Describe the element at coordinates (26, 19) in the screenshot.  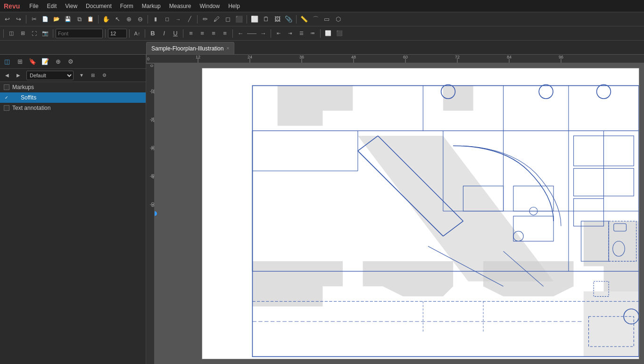
I see `sep1` at that location.